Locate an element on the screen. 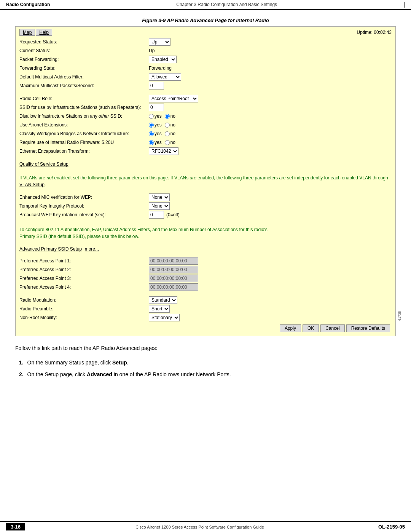  temporal-key-row: Temporal Key Integrity Protocol: None TK… is located at coordinates (206, 206).